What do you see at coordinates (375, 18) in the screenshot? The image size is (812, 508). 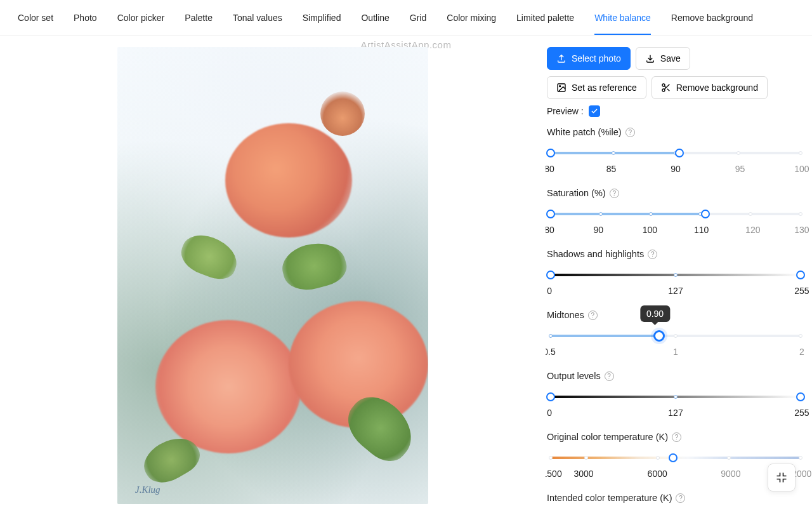 I see `tab-outline: Outline` at bounding box center [375, 18].